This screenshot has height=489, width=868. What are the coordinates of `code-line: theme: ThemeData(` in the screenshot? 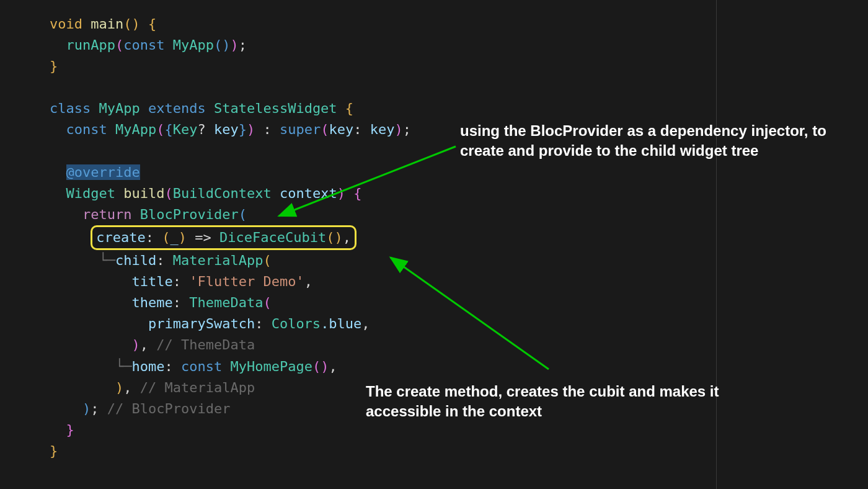 It's located at (459, 303).